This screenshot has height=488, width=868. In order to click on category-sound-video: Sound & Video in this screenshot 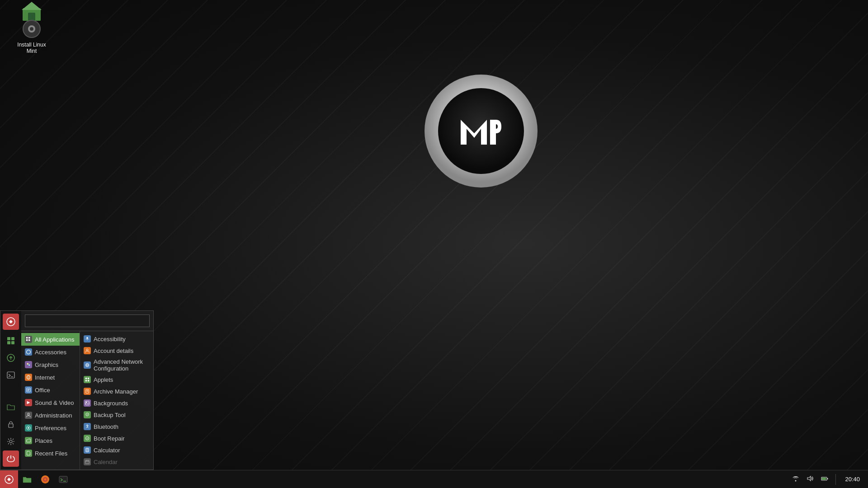, I will do `click(51, 403)`.